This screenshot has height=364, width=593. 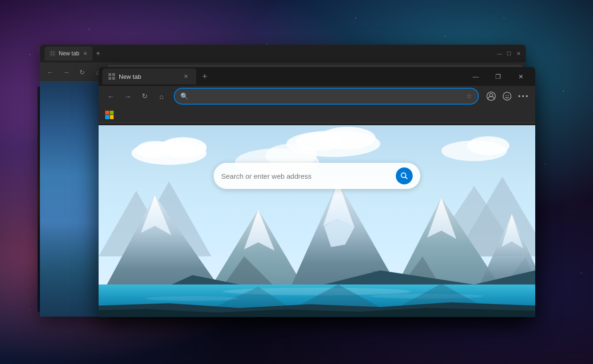 What do you see at coordinates (184, 96) in the screenshot?
I see `address-search-icon: 🔍` at bounding box center [184, 96].